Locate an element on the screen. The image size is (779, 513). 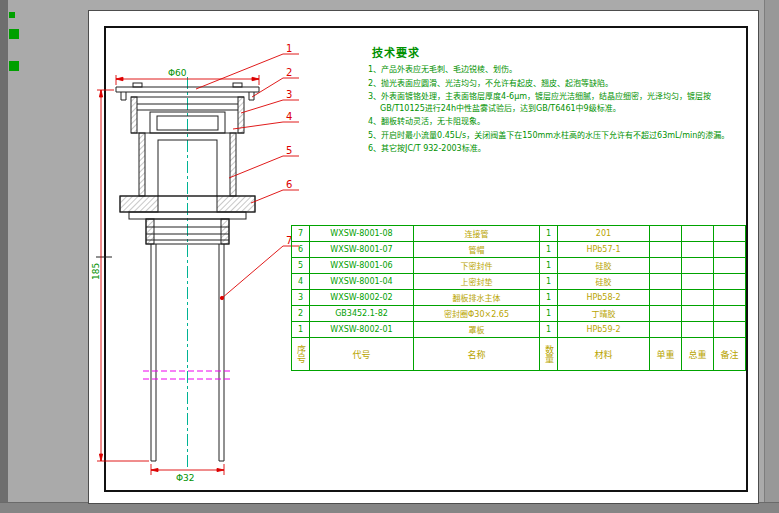
bom-header-remark: 备注 is located at coordinates (730, 354).